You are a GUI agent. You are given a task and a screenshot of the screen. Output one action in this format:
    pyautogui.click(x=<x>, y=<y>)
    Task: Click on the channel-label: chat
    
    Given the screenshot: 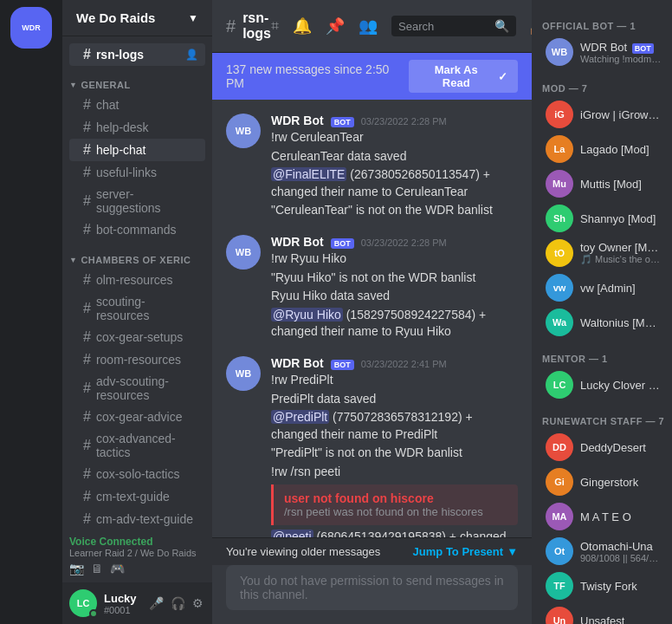 What is the action you would take?
    pyautogui.click(x=107, y=105)
    